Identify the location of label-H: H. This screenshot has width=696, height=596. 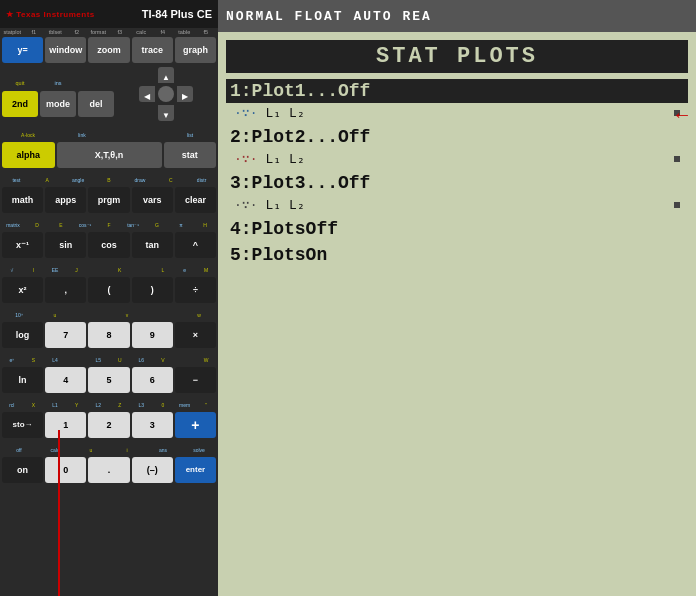
(205, 225).